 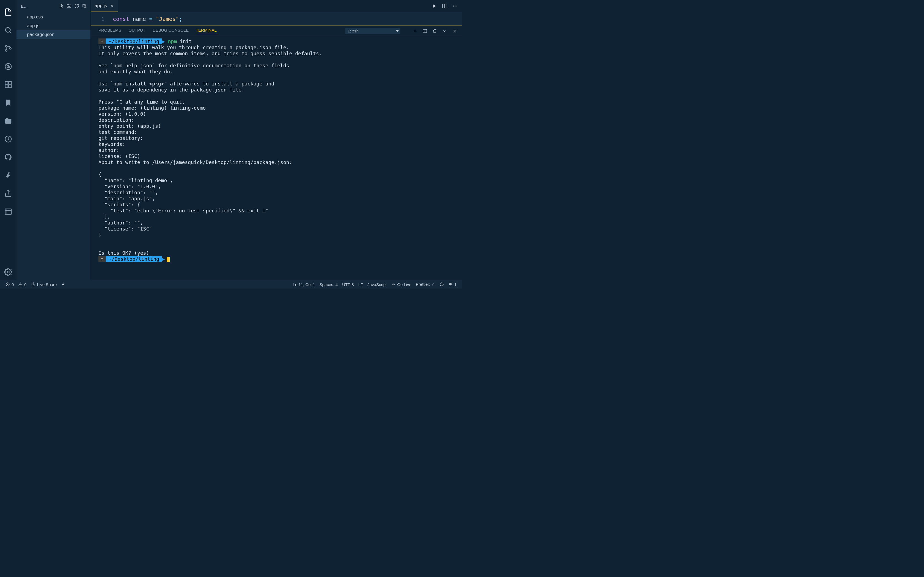 What do you see at coordinates (444, 31) in the screenshot?
I see `chevron-down-icon` at bounding box center [444, 31].